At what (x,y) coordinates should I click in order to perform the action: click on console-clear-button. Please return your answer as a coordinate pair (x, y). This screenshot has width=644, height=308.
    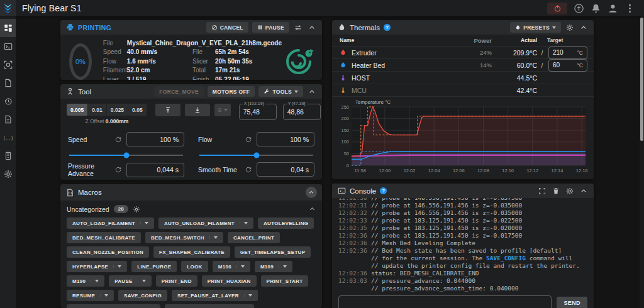
    Looking at the image, I should click on (556, 191).